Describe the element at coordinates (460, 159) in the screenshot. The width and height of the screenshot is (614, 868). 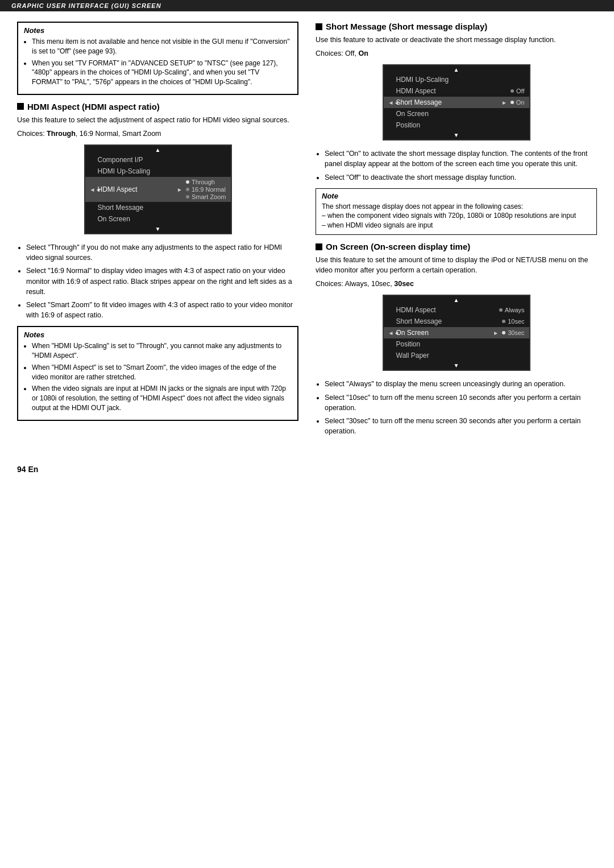
I see `bullet-item: Select "On" to activate the short messag…` at that location.